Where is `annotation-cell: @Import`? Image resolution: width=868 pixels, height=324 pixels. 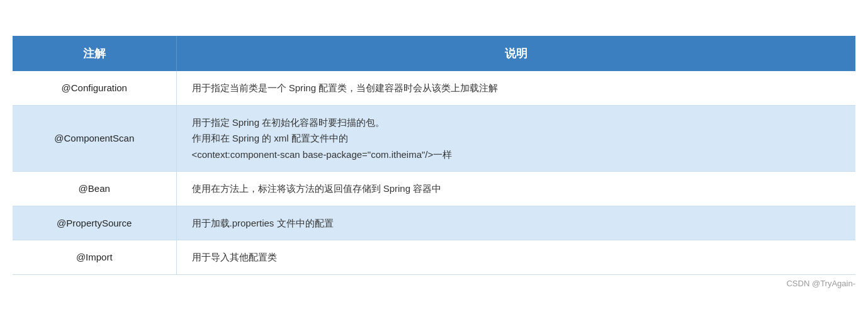 annotation-cell: @Import is located at coordinates (94, 258).